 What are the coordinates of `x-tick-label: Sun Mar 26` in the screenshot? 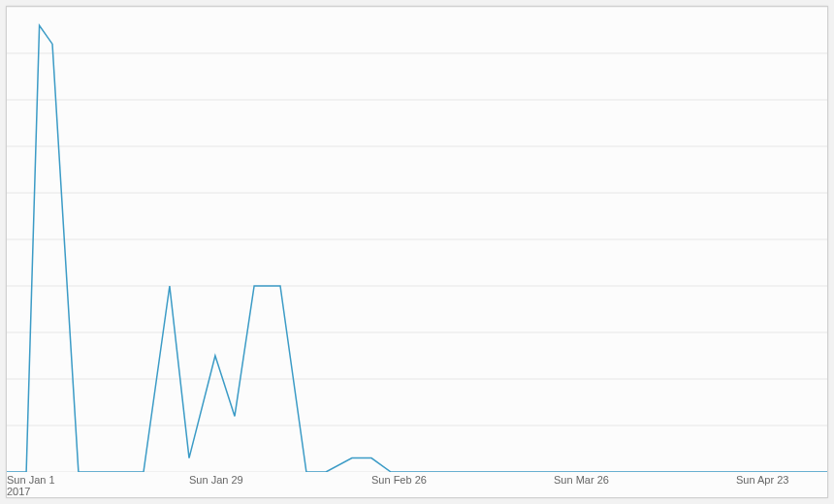 It's located at (582, 480).